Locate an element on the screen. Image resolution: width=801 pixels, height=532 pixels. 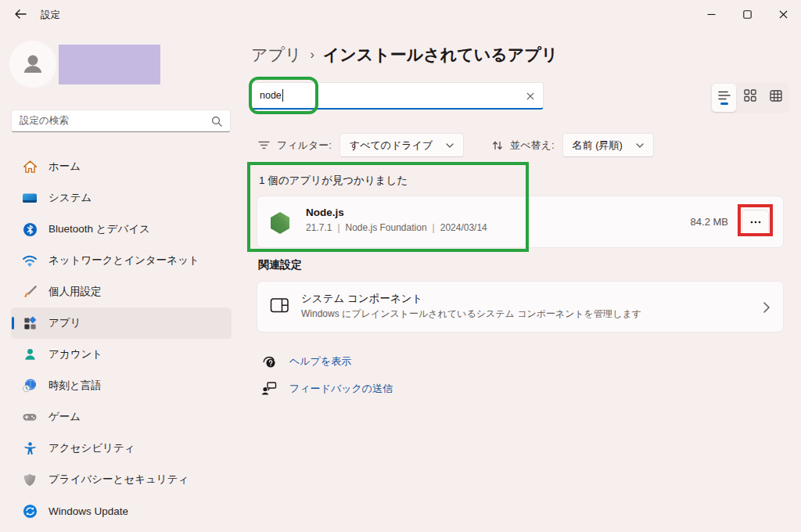
sidebar-item-gaming: ゲーム is located at coordinates (121, 417).